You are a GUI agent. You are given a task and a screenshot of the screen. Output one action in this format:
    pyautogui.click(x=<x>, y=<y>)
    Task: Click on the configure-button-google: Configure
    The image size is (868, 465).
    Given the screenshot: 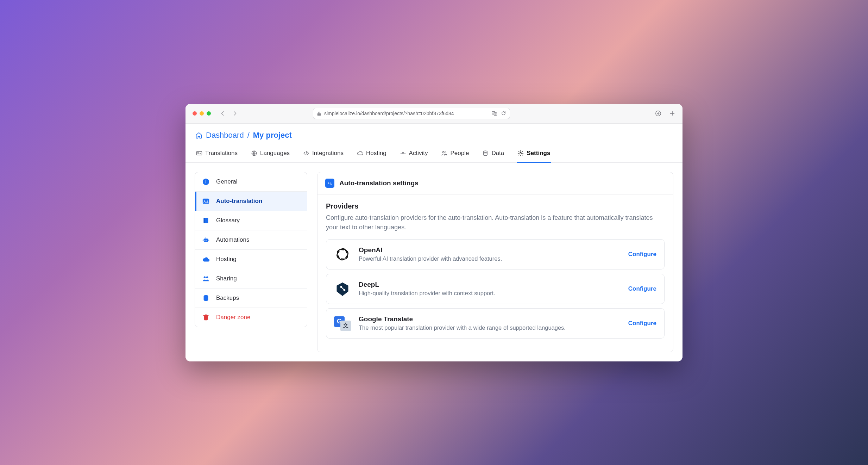 What is the action you would take?
    pyautogui.click(x=642, y=323)
    